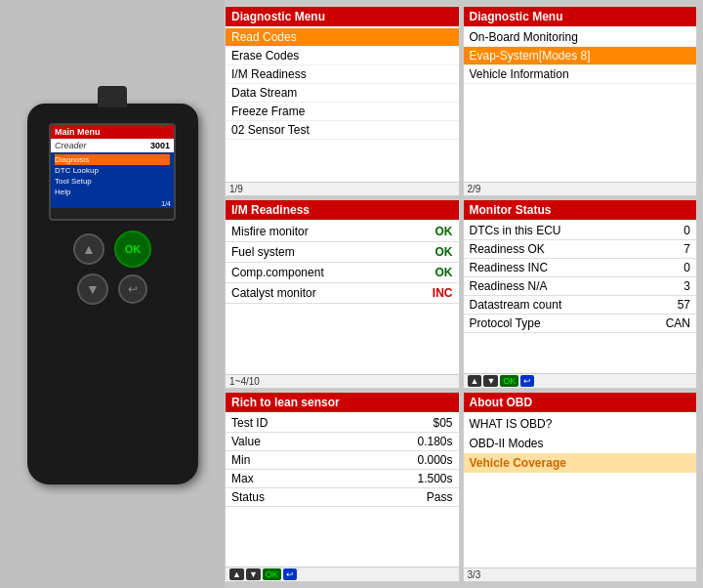 The height and width of the screenshot is (588, 703). I want to click on panel-diagnostic-menu-1: Diagnostic Menu Read Codes Erase Codes I…, so click(342, 102).